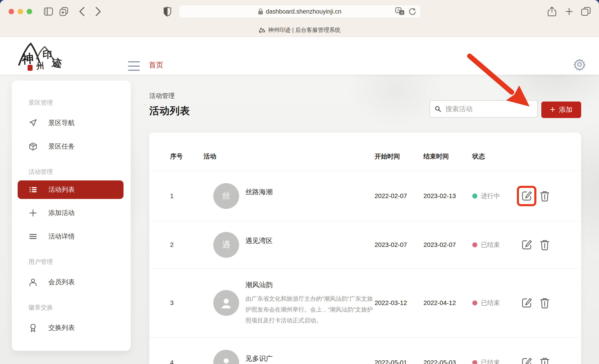 This screenshot has width=599, height=364. I want to click on settings-gear-icon, so click(580, 64).